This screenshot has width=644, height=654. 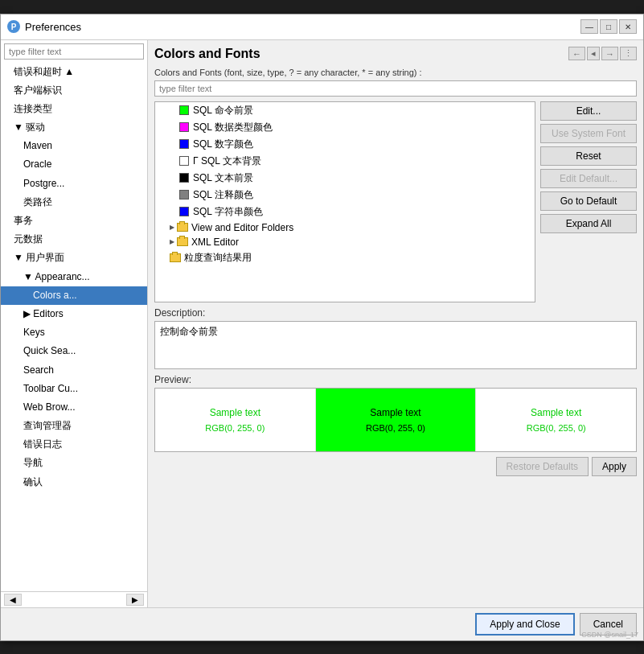 I want to click on app-icon: P, so click(x=14, y=27).